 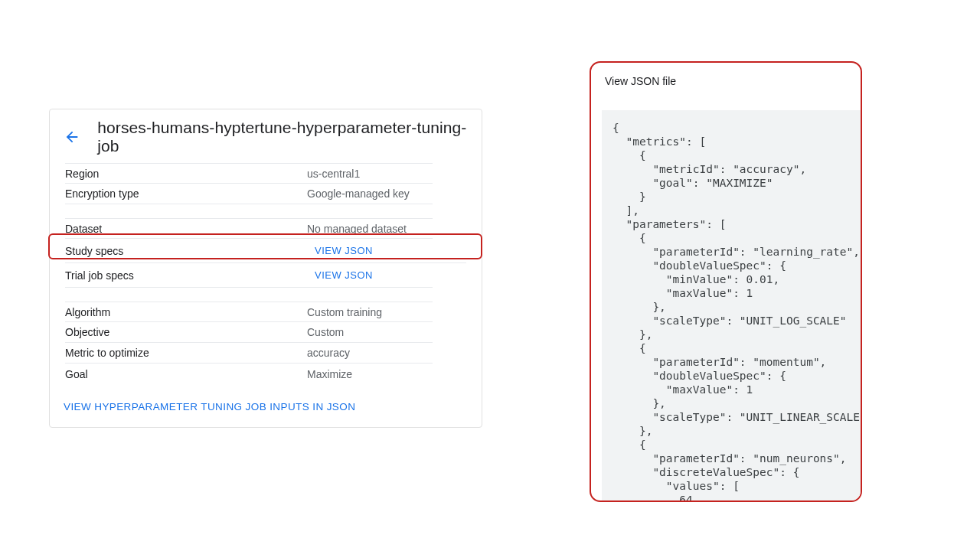 What do you see at coordinates (186, 312) in the screenshot?
I see `row-label: Algorithm` at bounding box center [186, 312].